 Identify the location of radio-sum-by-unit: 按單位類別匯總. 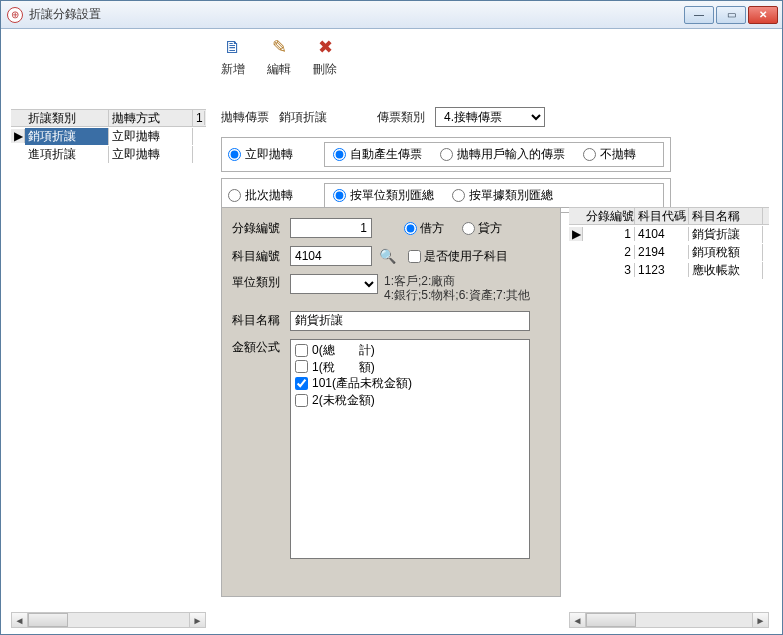
(384, 196).